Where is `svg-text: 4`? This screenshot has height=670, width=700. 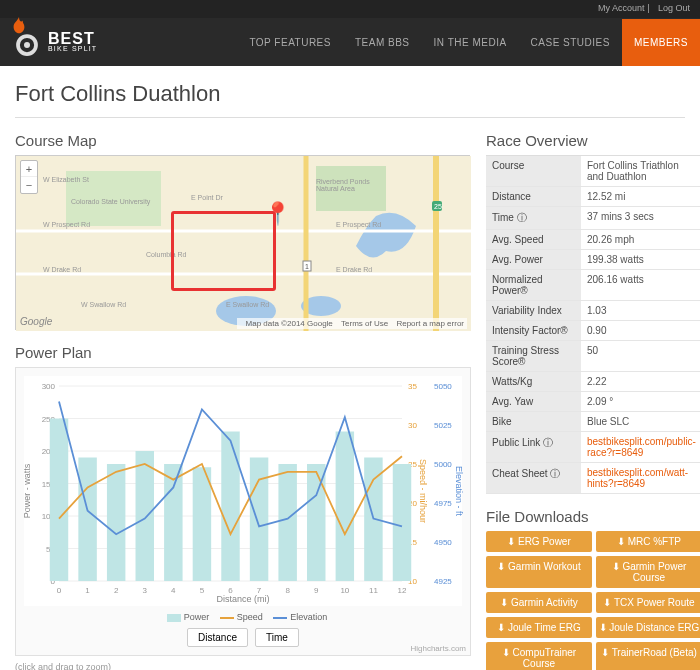
svg-text: 4 is located at coordinates (174, 590).